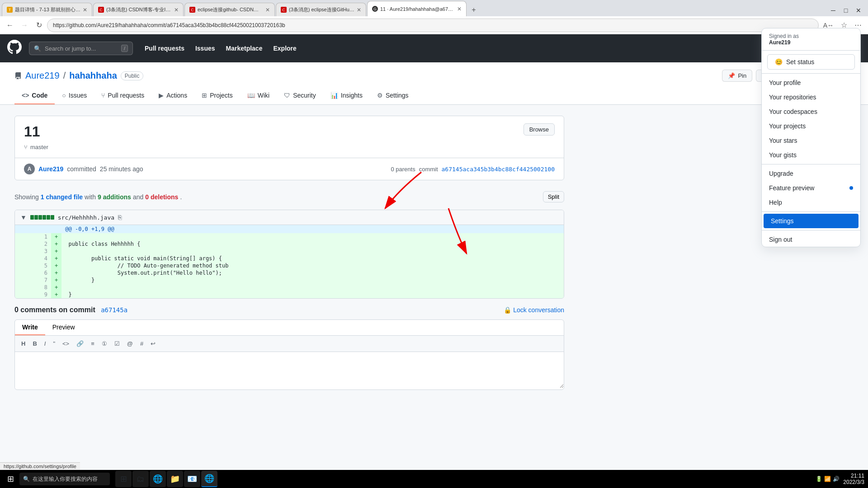 Image resolution: width=868 pixels, height=488 pixels. What do you see at coordinates (114, 310) in the screenshot?
I see `commit-short-hash: a67145a` at bounding box center [114, 310].